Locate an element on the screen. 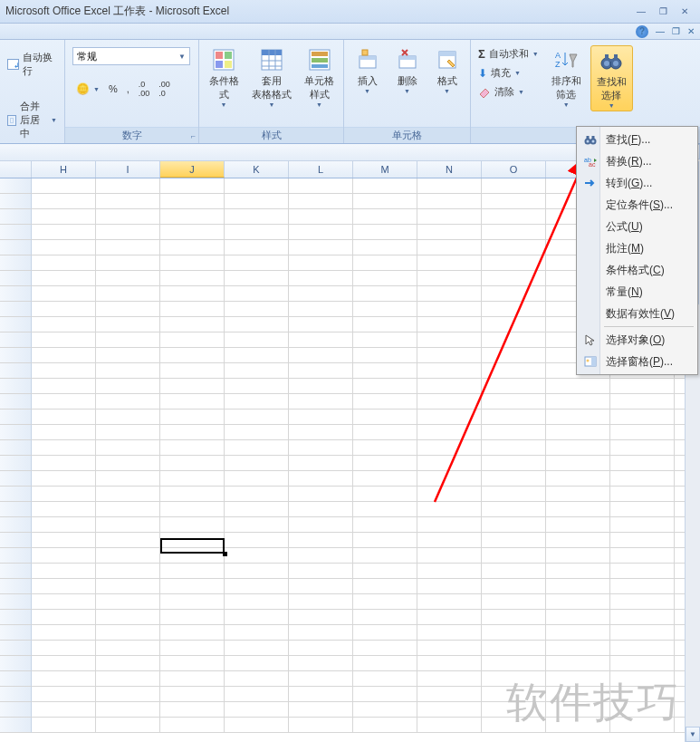  menu-item-label: 公式(U) is located at coordinates (625, 226).